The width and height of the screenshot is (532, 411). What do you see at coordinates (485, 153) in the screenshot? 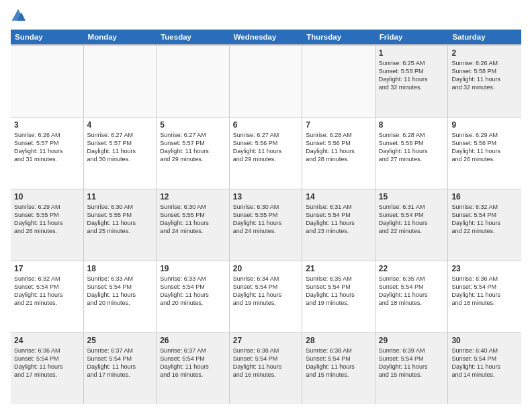
I see `day-cell-9: 9Sunrise: 6:29 AMSunset: 5:56 PMDaylight…` at bounding box center [485, 153].